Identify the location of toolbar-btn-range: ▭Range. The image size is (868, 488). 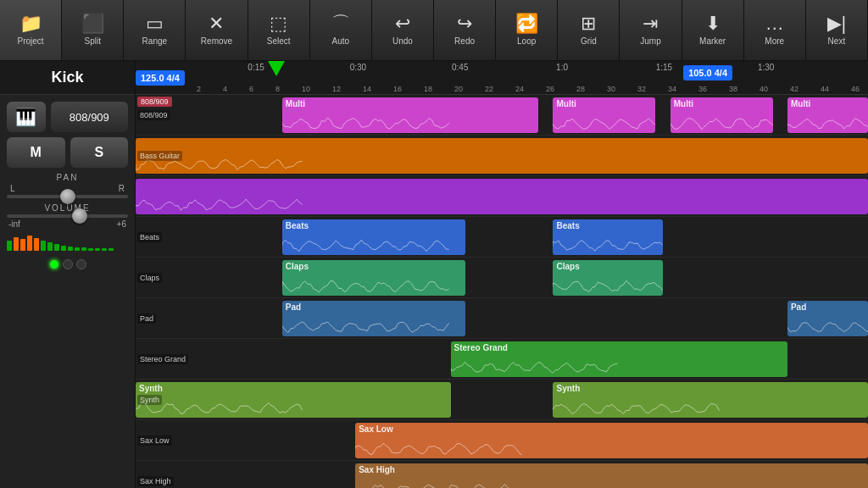
(154, 30).